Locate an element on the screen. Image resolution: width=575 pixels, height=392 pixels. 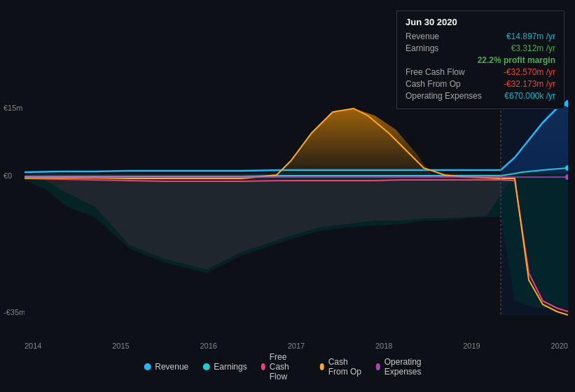
legend-item-revenue: Revenue is located at coordinates (166, 367).